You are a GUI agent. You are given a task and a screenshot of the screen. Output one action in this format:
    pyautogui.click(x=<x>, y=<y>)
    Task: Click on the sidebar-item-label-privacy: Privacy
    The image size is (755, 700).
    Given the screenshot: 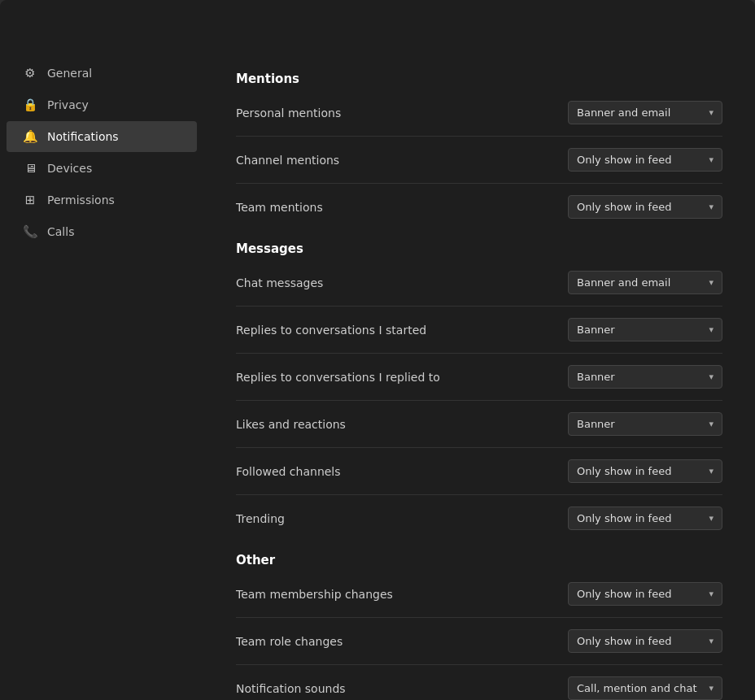 What is the action you would take?
    pyautogui.click(x=68, y=105)
    